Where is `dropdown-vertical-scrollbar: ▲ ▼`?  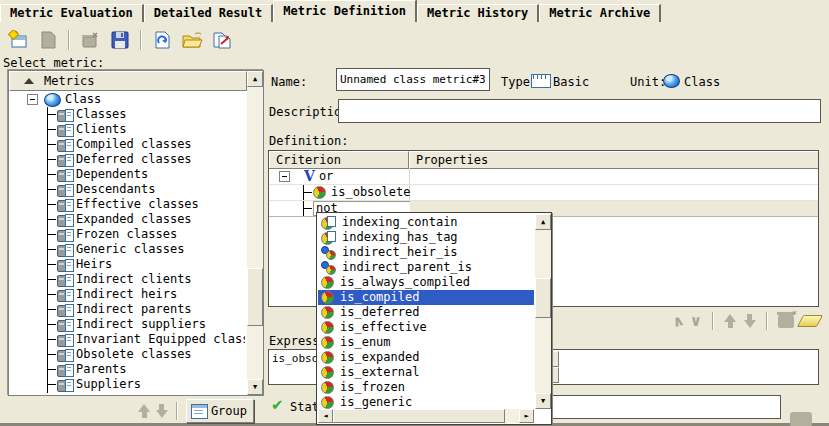
dropdown-vertical-scrollbar: ▲ ▼ is located at coordinates (543, 312).